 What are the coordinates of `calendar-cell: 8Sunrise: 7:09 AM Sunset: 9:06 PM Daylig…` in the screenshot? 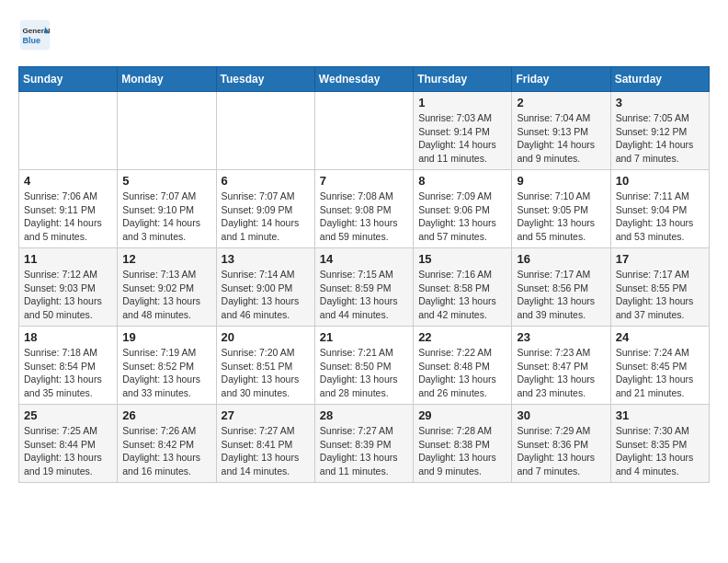 It's located at (463, 210).